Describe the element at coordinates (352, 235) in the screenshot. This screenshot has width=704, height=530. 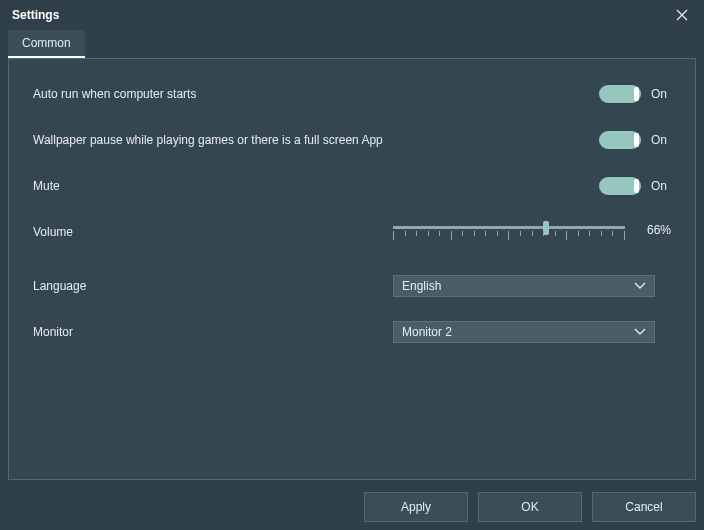
I see `row-volume: Volume 66%` at that location.